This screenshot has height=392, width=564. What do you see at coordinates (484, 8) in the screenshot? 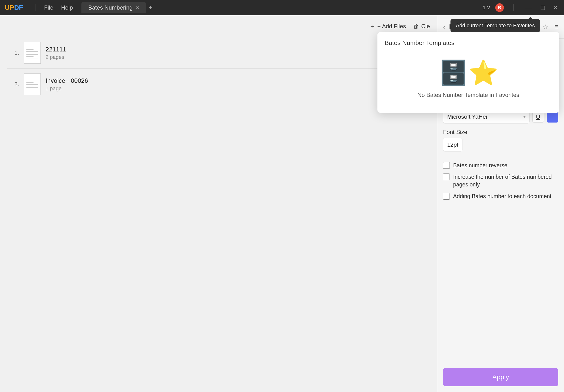
I see `version-number: 1` at bounding box center [484, 8].